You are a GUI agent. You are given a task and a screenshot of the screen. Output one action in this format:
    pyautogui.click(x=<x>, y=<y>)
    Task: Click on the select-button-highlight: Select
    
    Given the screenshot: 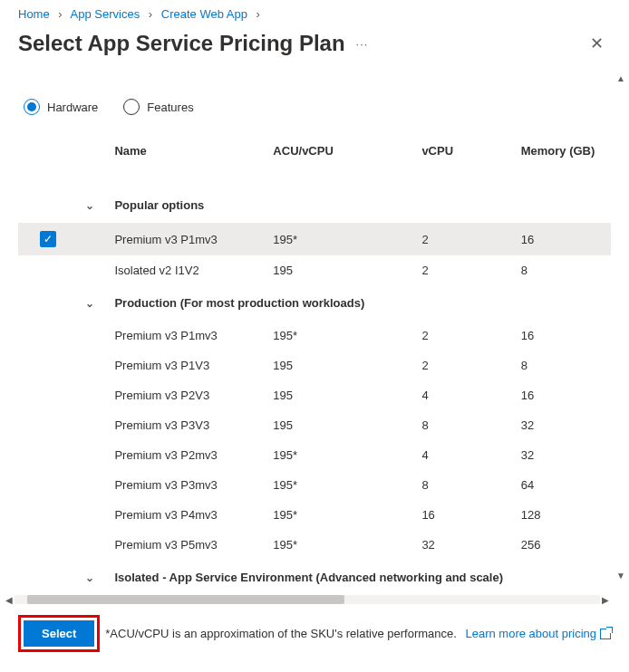 What is the action you would take?
    pyautogui.click(x=59, y=634)
    